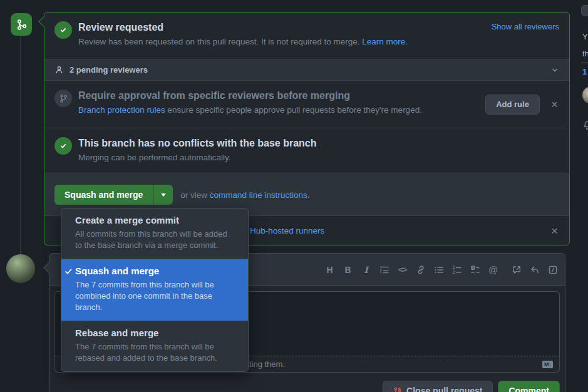  What do you see at coordinates (525, 26) in the screenshot?
I see `show-all-reviewers-link: Show all reviewers` at bounding box center [525, 26].